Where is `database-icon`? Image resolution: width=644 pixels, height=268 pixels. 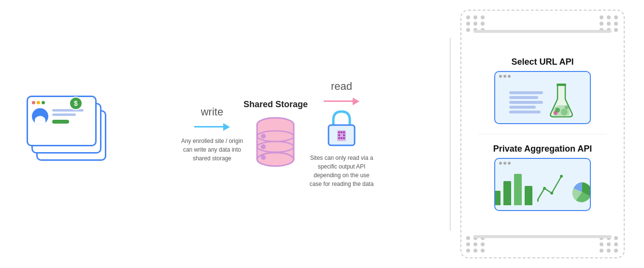
database-icon is located at coordinates (275, 142).